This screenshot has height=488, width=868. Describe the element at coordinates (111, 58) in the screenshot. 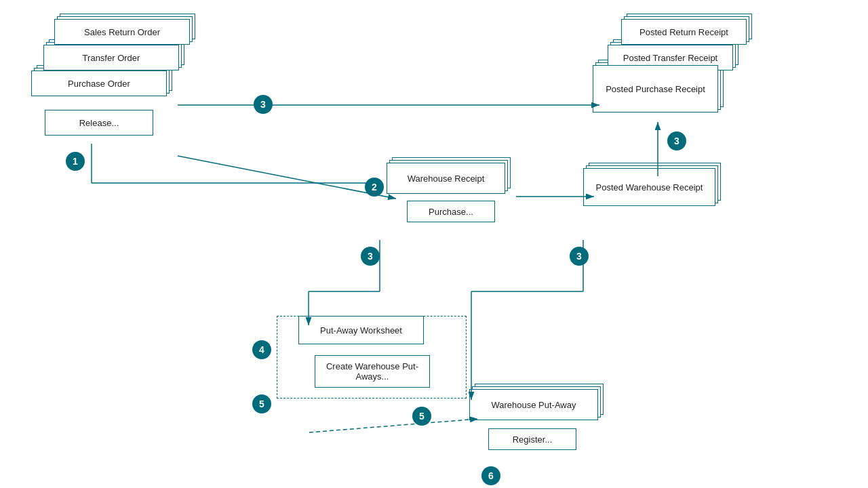

I see `transfer-order-stack: Transfer Order` at that location.